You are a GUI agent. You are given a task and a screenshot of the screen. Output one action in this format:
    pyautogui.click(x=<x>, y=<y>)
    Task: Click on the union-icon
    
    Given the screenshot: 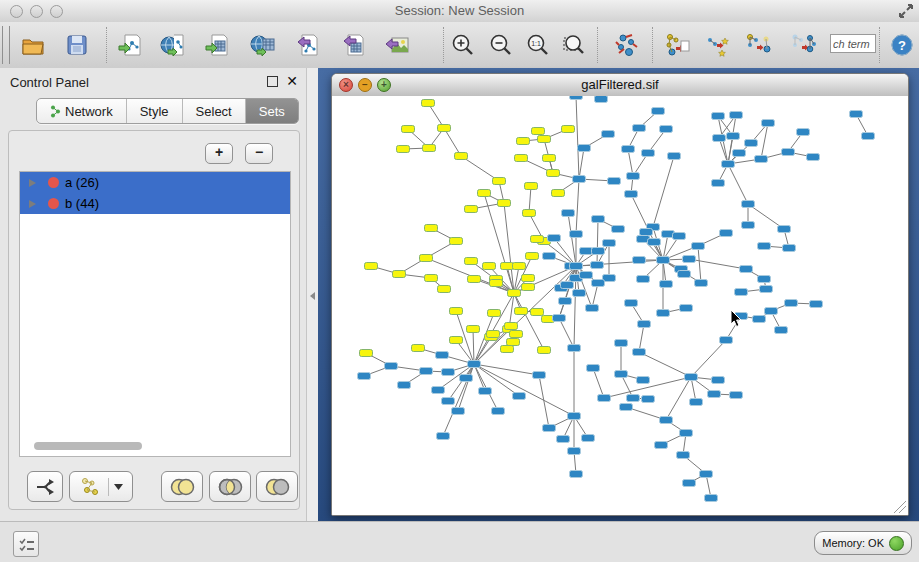 What is the action you would take?
    pyautogui.click(x=182, y=487)
    